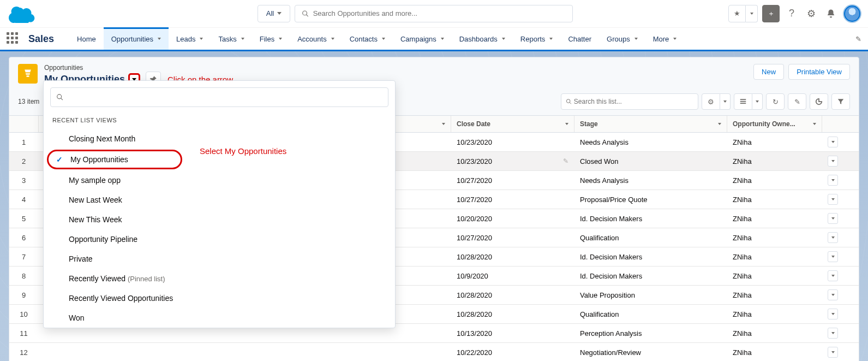 The width and height of the screenshot is (868, 361). What do you see at coordinates (219, 220) in the screenshot?
I see `list-view-option: New This Week` at bounding box center [219, 220].